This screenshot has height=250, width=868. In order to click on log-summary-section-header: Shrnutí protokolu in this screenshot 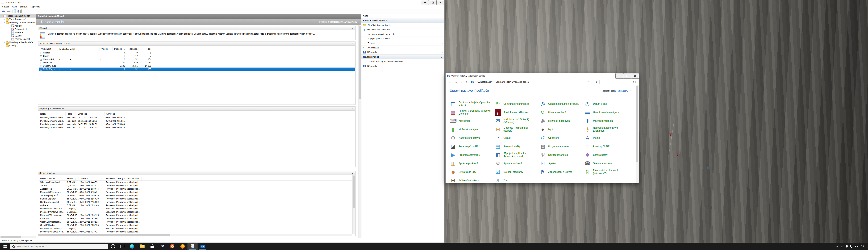, I will do `click(197, 173)`.